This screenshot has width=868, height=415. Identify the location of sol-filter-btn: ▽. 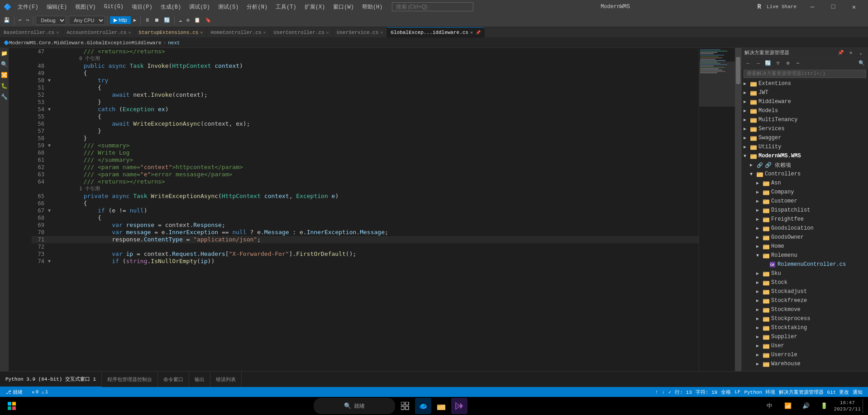
(778, 63).